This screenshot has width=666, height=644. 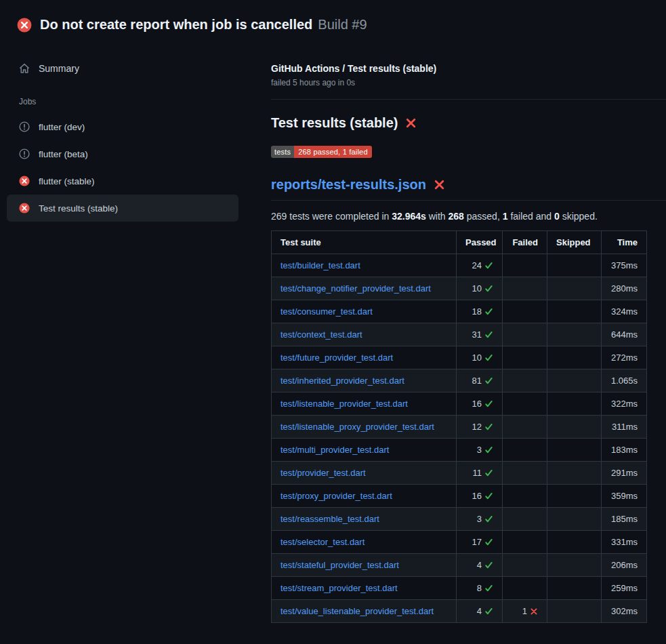 I want to click on suite-link: test/proxy_provider_test.dart, so click(x=336, y=496).